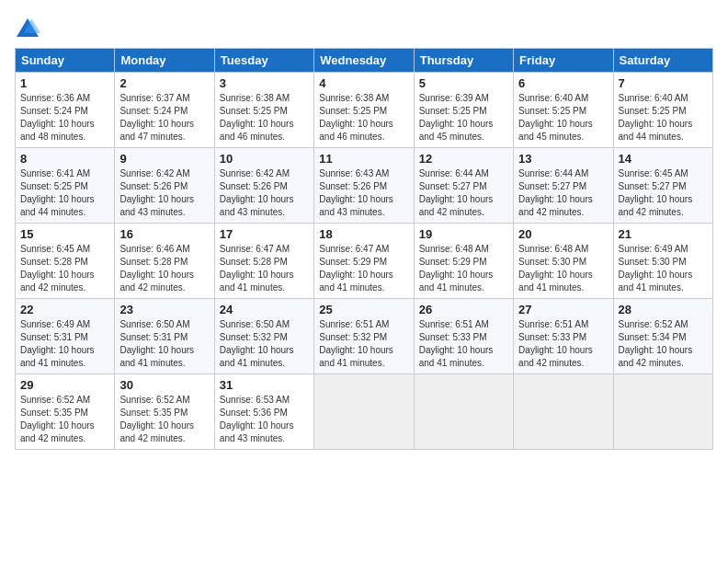 The width and height of the screenshot is (728, 563). Describe the element at coordinates (664, 158) in the screenshot. I see `day-number: 14` at that location.